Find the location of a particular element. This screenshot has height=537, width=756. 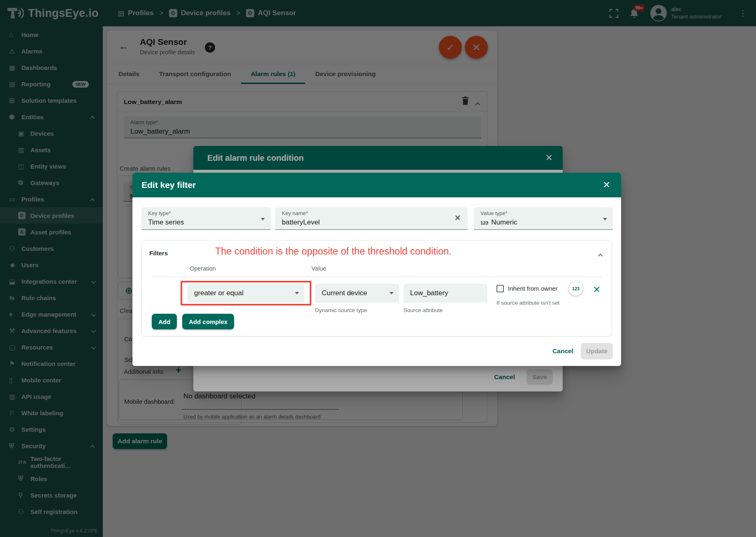

filters-collapse-icon is located at coordinates (601, 255).